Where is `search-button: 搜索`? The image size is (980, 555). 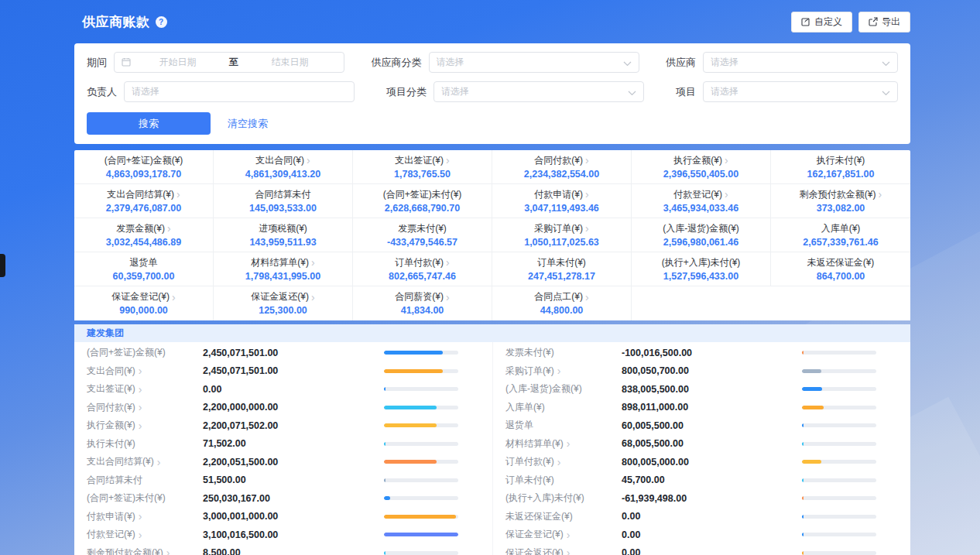 search-button: 搜索 is located at coordinates (149, 124).